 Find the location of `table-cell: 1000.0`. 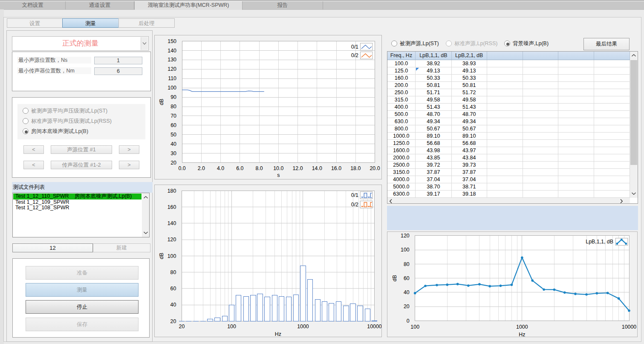

table-cell: 1000.0 is located at coordinates (401, 136).